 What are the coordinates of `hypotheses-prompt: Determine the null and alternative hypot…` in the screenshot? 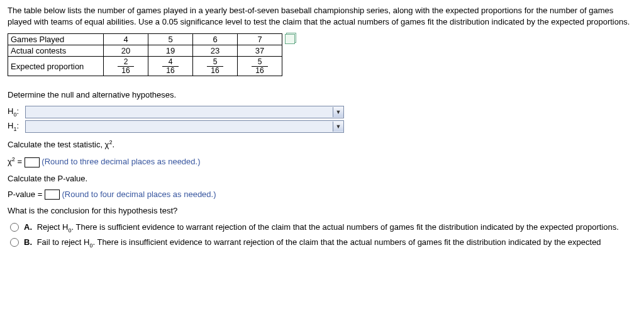 It's located at (322, 94).